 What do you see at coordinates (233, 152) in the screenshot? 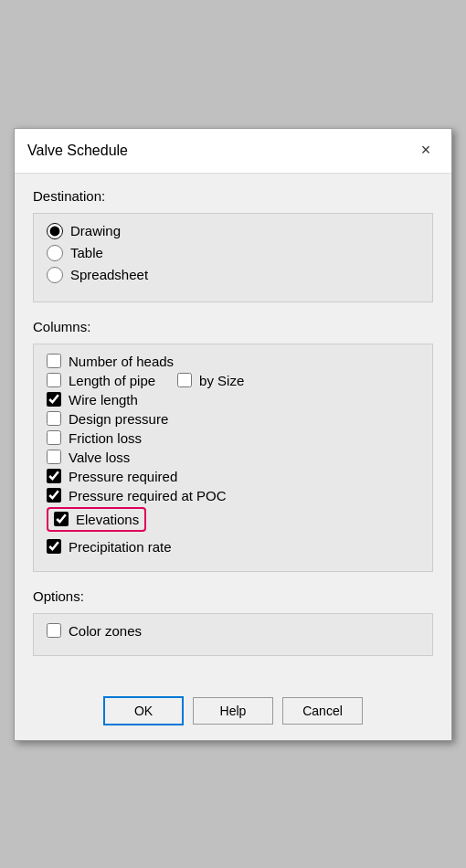
I see `title-bar: Valve Schedule ×` at bounding box center [233, 152].